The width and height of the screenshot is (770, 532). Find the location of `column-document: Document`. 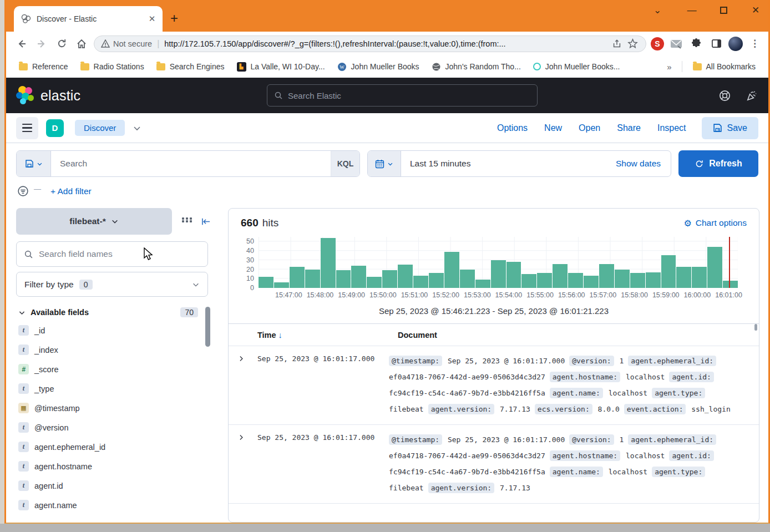

column-document: Document is located at coordinates (417, 335).